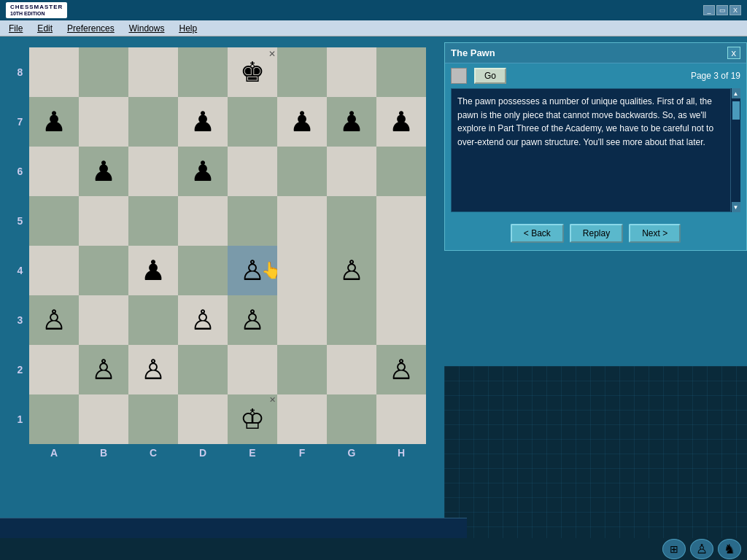 Image resolution: width=747 pixels, height=560 pixels. What do you see at coordinates (352, 271) in the screenshot?
I see `square-g4: ♙` at bounding box center [352, 271].